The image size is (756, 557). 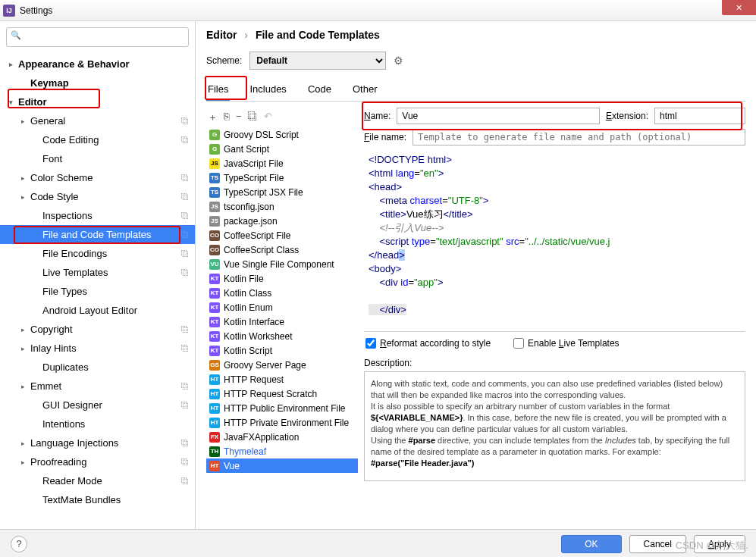 I want to click on remove-icon: −, so click(x=239, y=117).